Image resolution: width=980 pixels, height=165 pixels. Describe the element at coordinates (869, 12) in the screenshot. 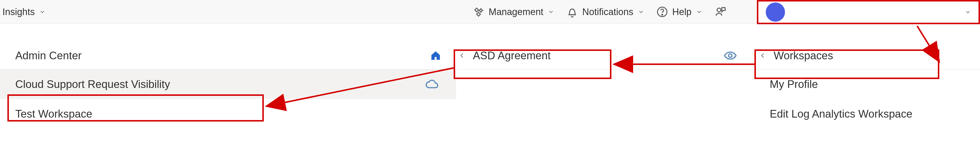

I see `user-menu` at that location.